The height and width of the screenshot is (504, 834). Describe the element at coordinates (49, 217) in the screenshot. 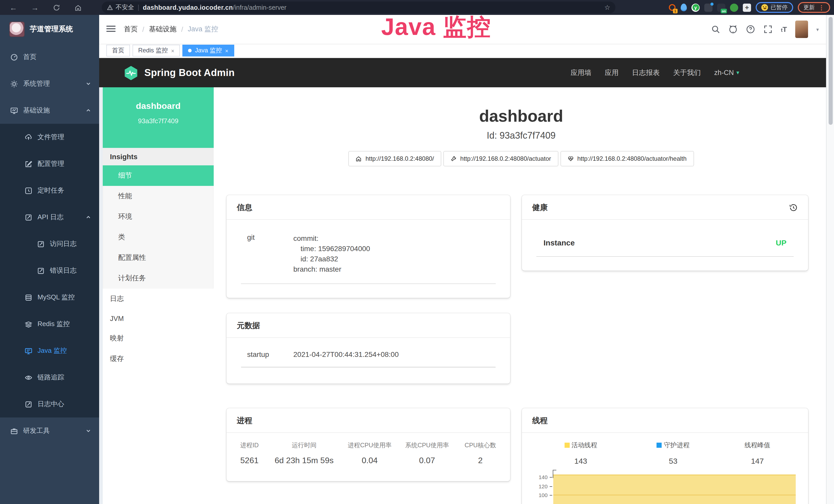

I see `sidebar-item-apilog: API 日志` at that location.